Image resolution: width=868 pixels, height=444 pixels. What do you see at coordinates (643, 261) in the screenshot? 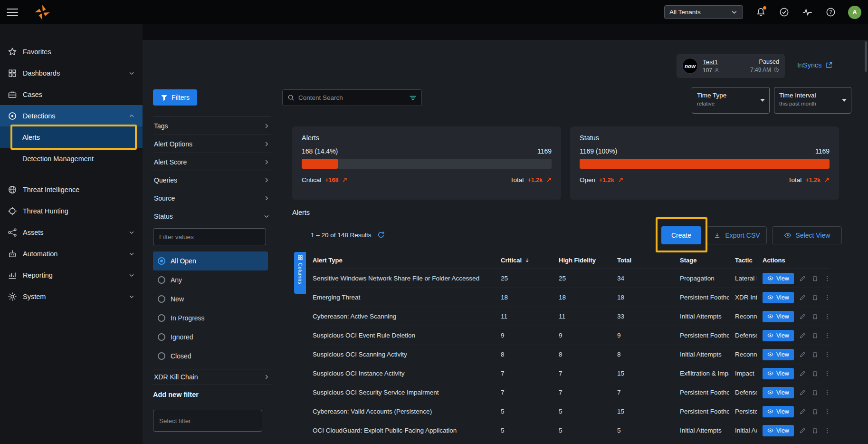
I see `header-total: Total` at bounding box center [643, 261].